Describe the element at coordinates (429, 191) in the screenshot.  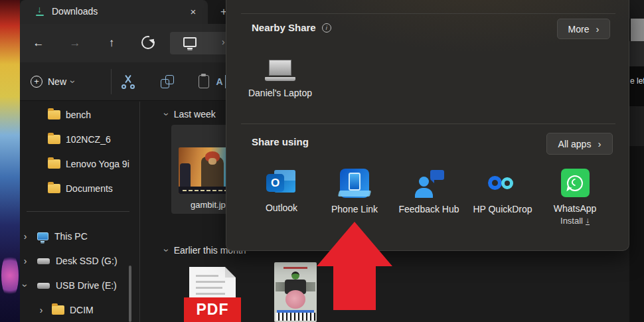
I see `share-app-feedback-hub: Feedback Hub` at that location.